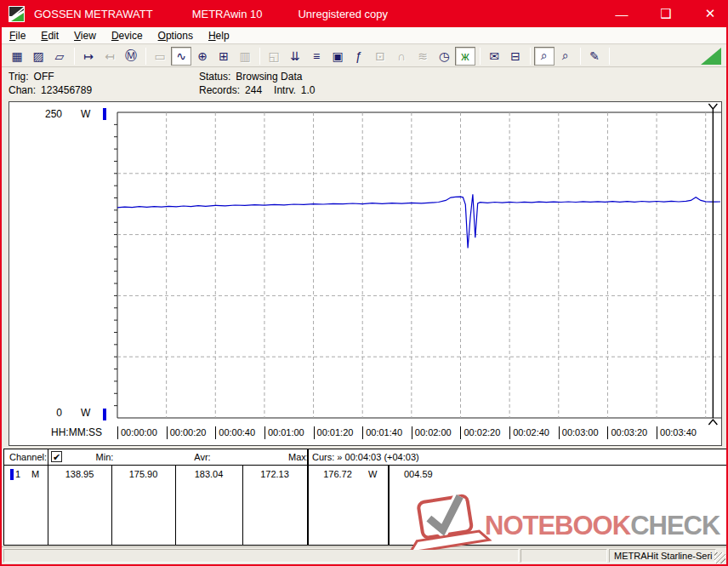  I want to click on cell-extra: 004.59, so click(429, 474).